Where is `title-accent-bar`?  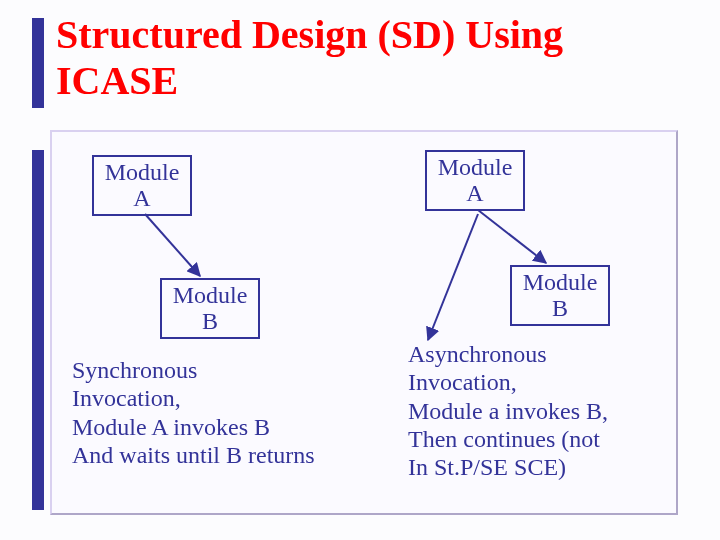
title-accent-bar is located at coordinates (38, 63).